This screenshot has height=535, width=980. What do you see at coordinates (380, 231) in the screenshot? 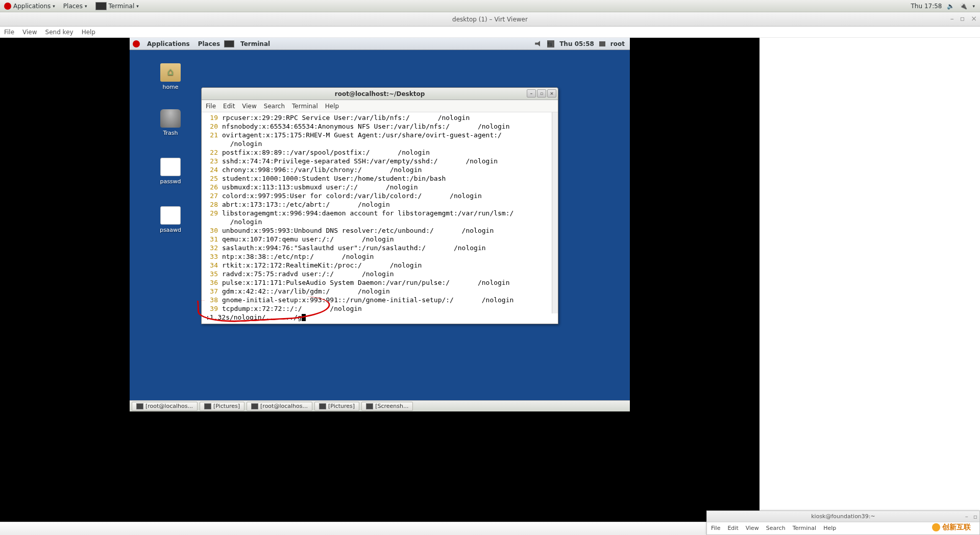
I see `terminal-line: 30unbound:x:995:993:Unbound DNS resolver…` at bounding box center [380, 231].